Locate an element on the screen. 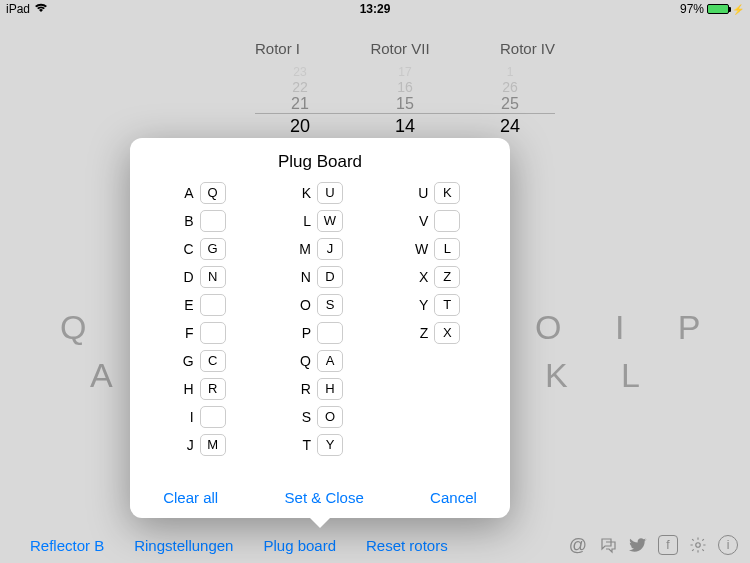 This screenshot has height=563, width=750. plug-input-J: M is located at coordinates (213, 445).